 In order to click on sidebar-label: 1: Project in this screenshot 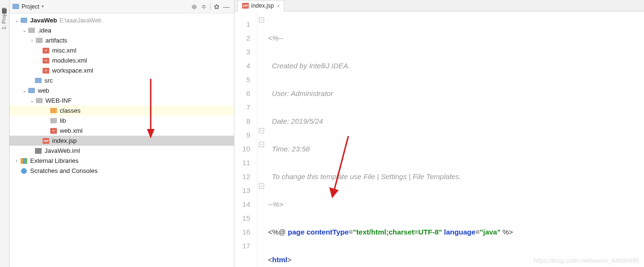, I will do `click(4, 19)`.